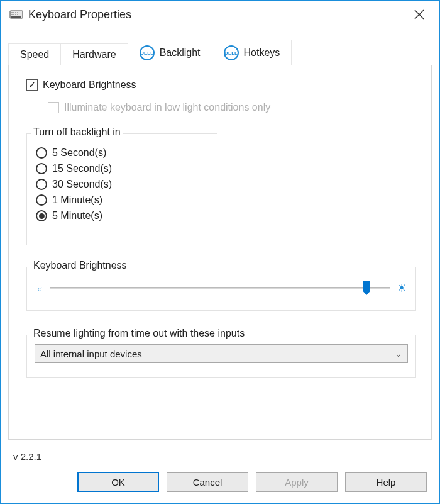 The width and height of the screenshot is (440, 504). Describe the element at coordinates (419, 14) in the screenshot. I see `close-button` at that location.